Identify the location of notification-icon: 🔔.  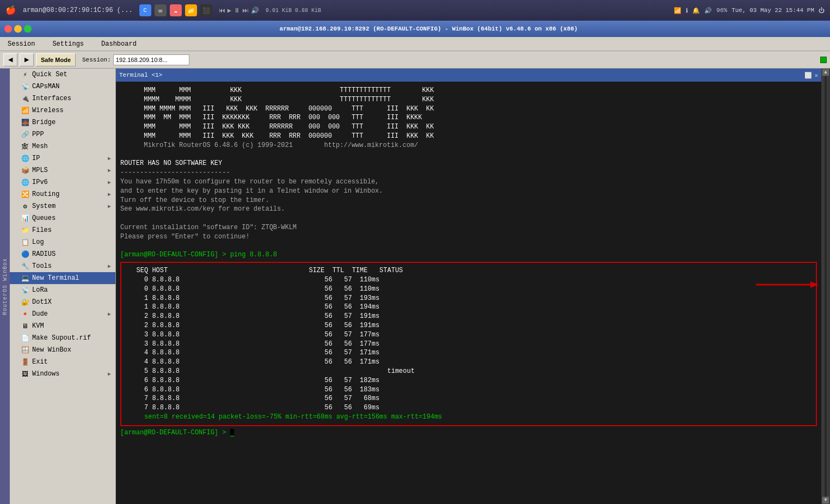
(696, 11).